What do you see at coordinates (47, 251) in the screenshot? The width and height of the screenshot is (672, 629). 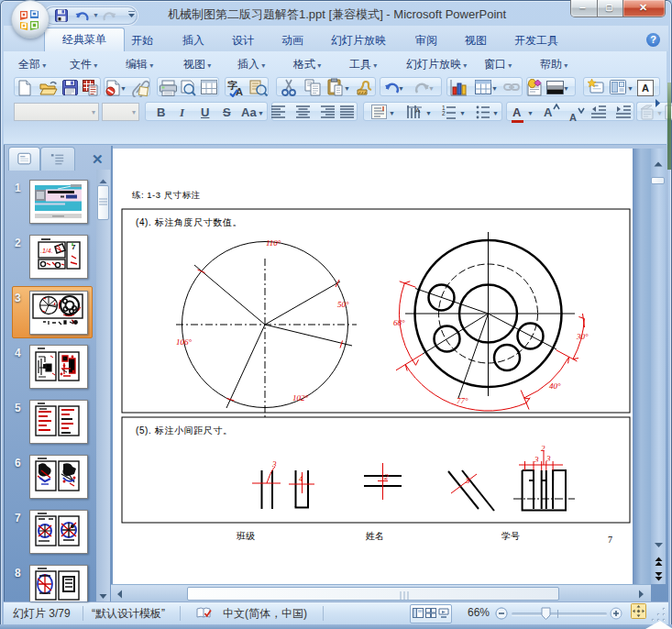 I see `svg-text: .1/4.` at bounding box center [47, 251].